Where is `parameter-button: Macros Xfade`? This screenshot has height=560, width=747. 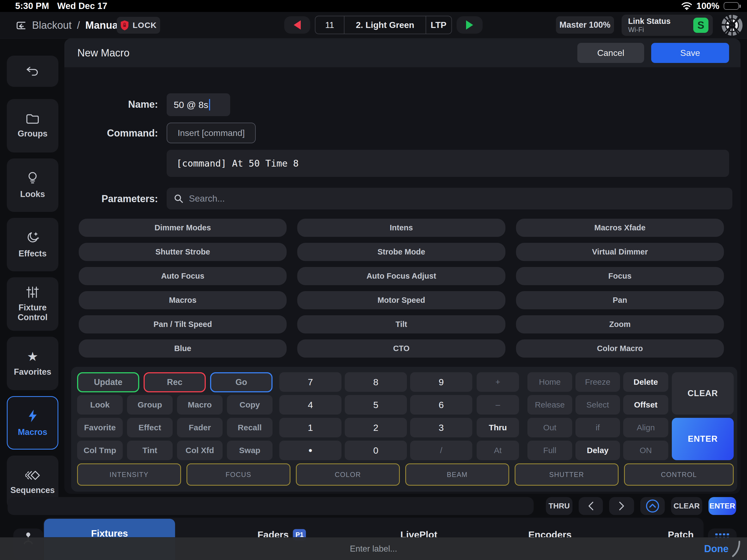 parameter-button: Macros Xfade is located at coordinates (620, 228).